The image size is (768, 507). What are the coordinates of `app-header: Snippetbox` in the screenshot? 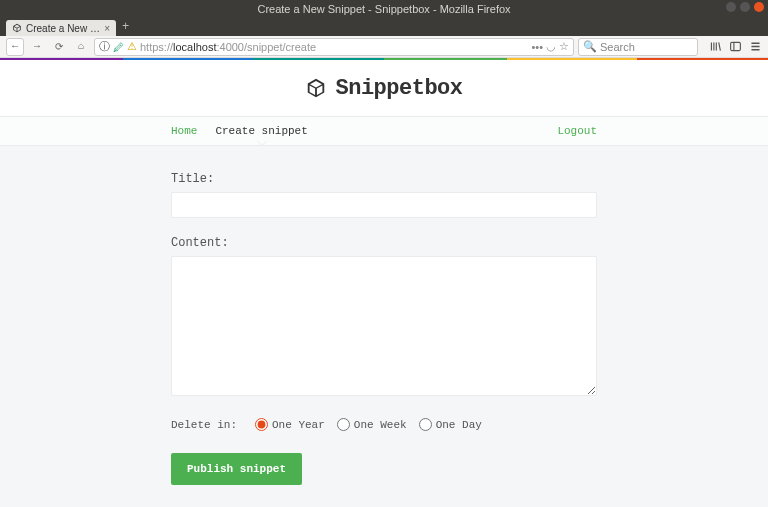 It's located at (384, 88).